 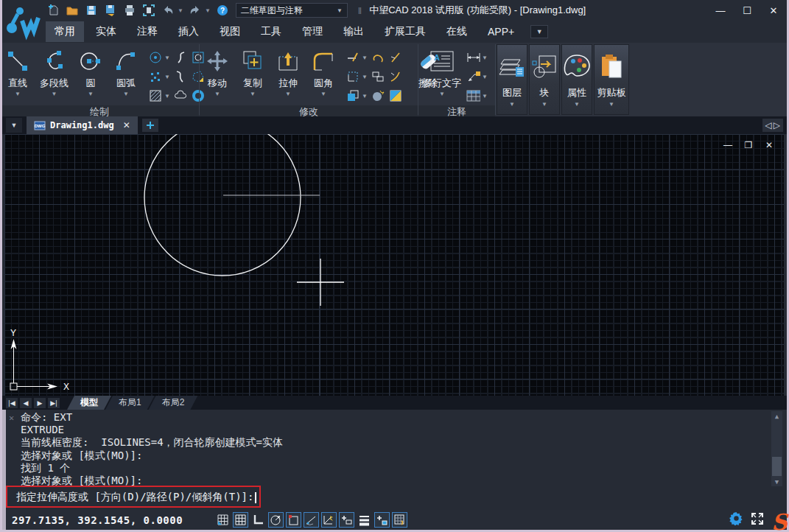 I want to click on ribbon-tab-home: 常用, so click(x=65, y=32).